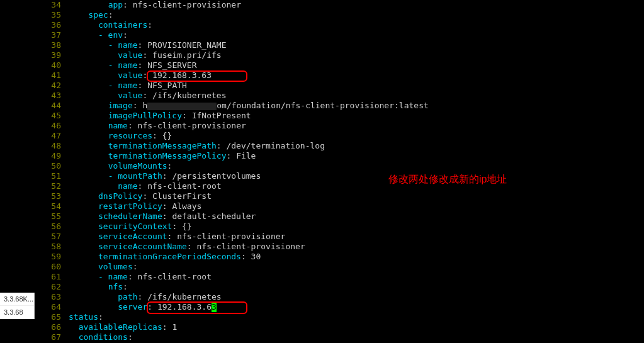 Image resolution: width=644 pixels, height=343 pixels. Describe the element at coordinates (340, 166) in the screenshot. I see `code-line: 50 volumeMounts:` at that location.